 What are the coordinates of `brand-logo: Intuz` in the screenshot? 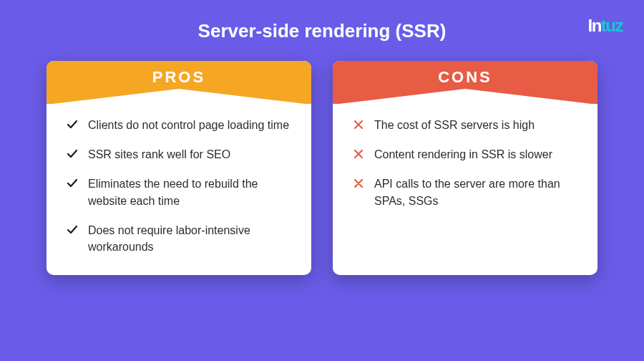 It's located at (605, 26).